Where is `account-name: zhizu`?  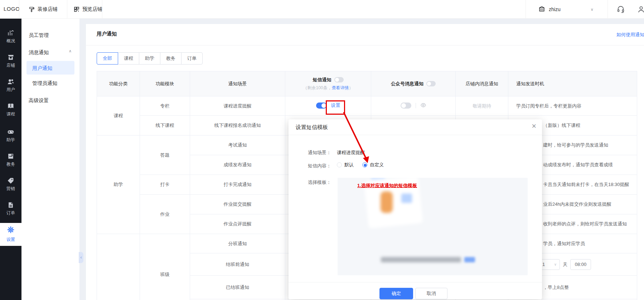 account-name: zhizu is located at coordinates (555, 9).